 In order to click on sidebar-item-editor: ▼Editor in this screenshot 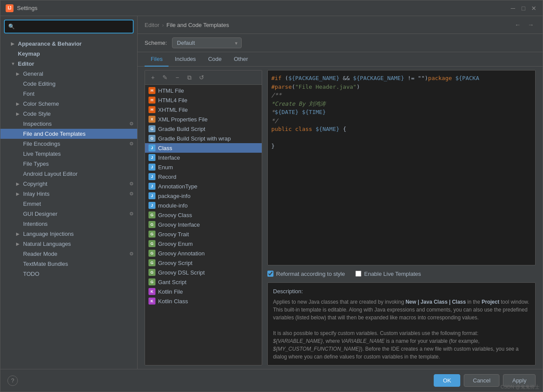, I will do `click(69, 64)`.